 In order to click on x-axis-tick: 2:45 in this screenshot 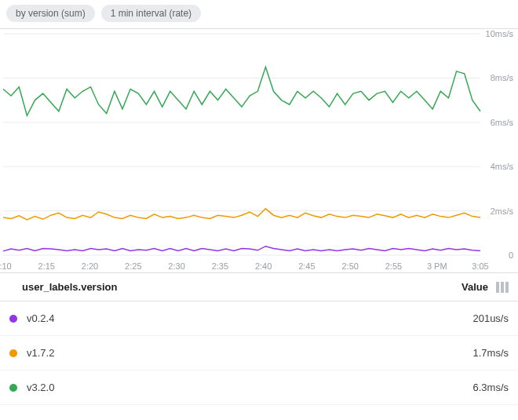, I will do `click(306, 266)`.